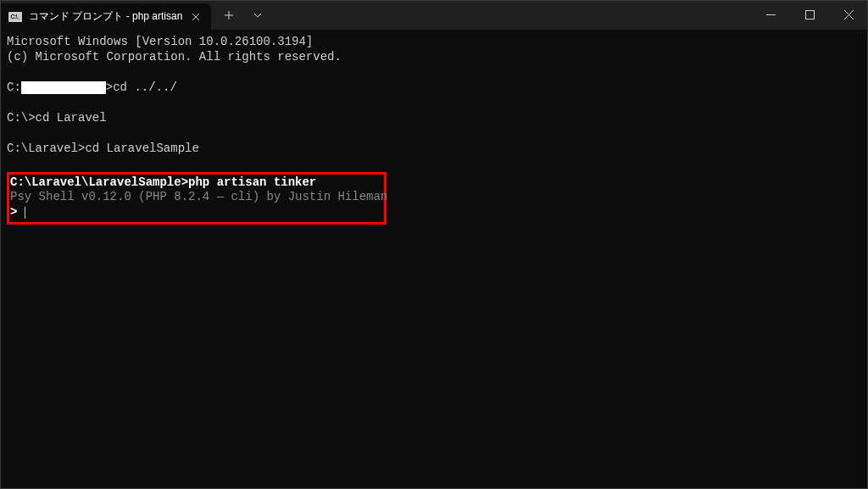 Image resolution: width=868 pixels, height=489 pixels. I want to click on new-tab-button, so click(229, 15).